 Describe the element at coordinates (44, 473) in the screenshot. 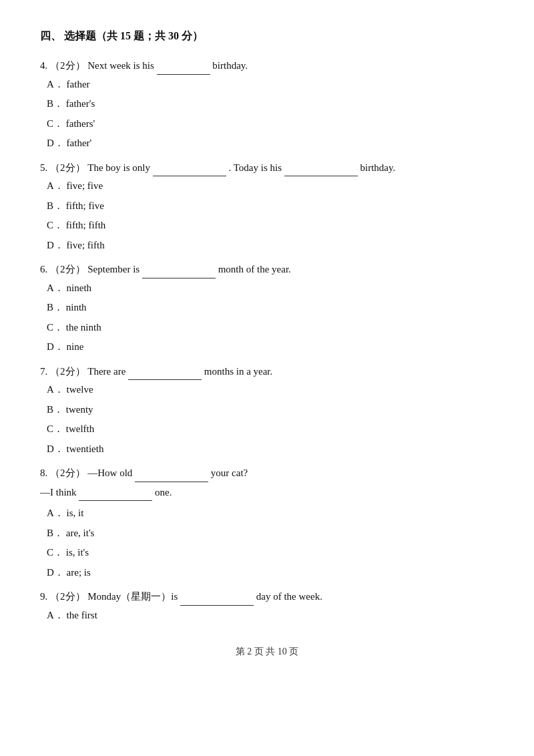

I see `q8-number: 8.` at that location.